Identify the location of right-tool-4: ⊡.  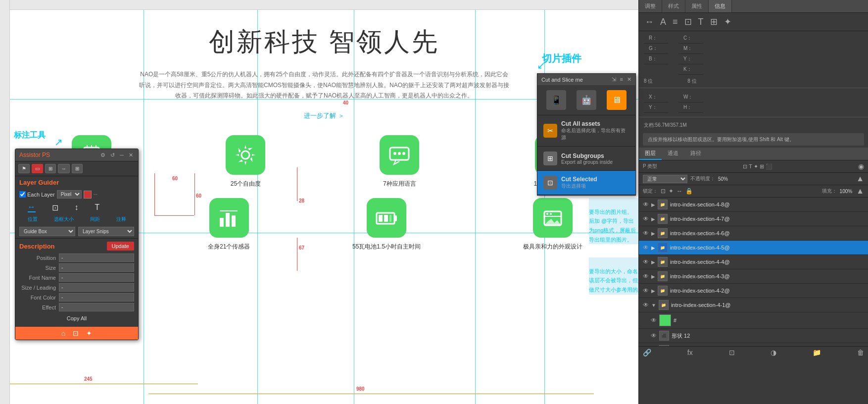
(688, 22).